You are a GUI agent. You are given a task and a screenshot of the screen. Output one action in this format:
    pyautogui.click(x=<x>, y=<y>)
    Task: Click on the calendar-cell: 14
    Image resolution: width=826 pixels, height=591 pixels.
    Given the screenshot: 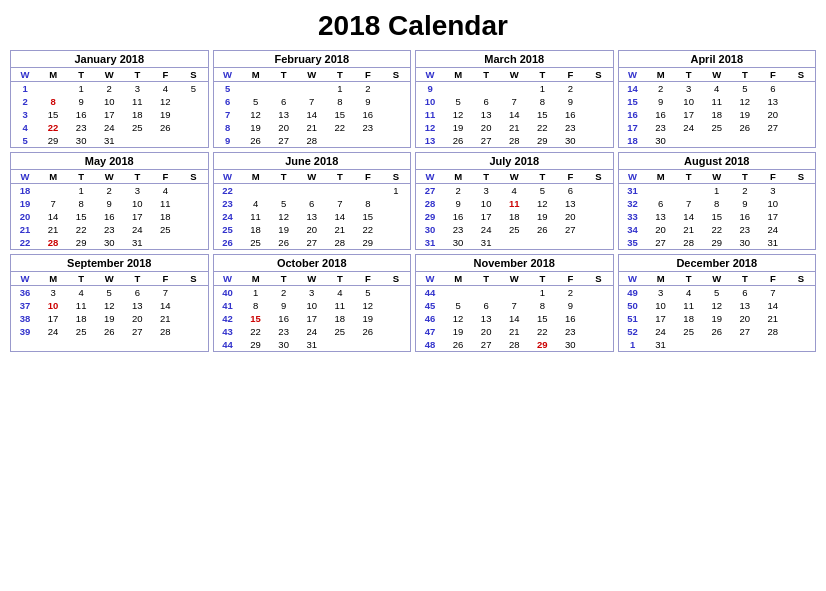 What is the action you would take?
    pyautogui.click(x=340, y=216)
    